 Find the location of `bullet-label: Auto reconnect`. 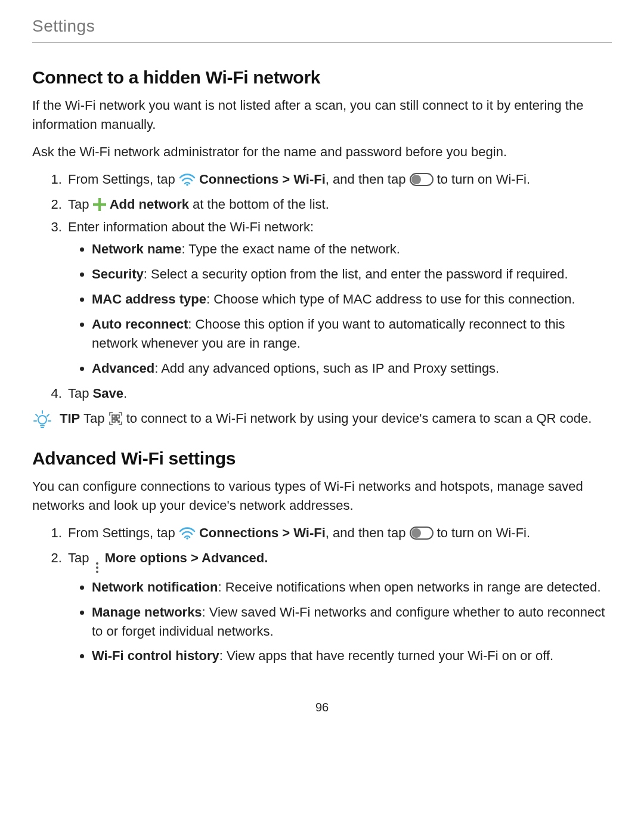

bullet-label: Auto reconnect is located at coordinates (140, 324).